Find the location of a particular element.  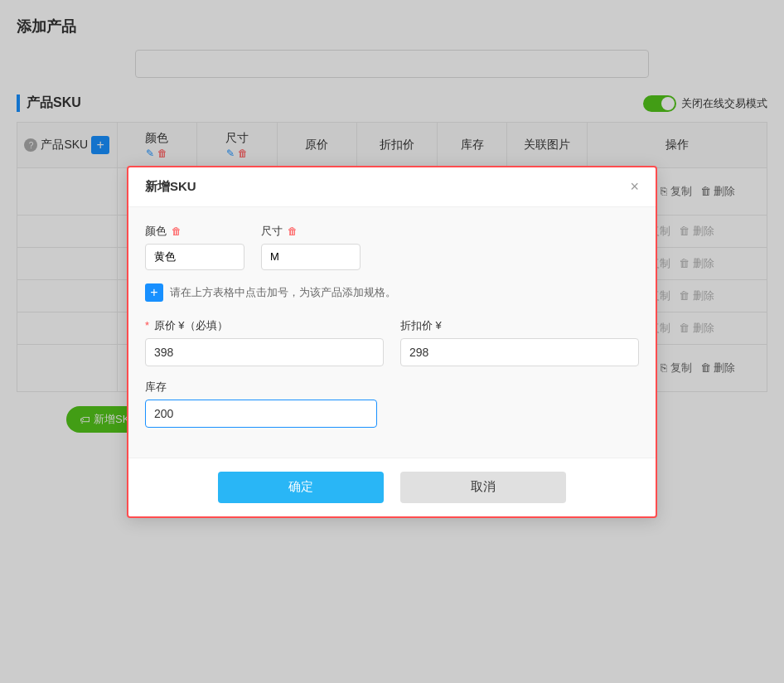

attr-row: 颜色 🗑 尺寸 🗑 is located at coordinates (392, 247).